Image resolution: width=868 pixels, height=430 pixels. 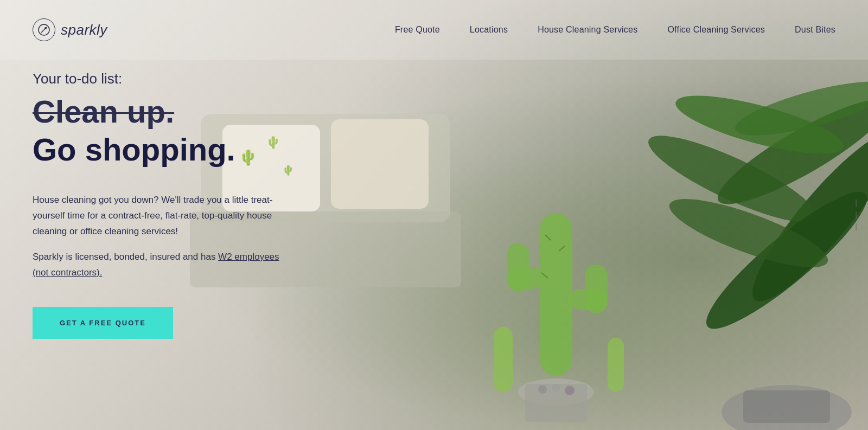 I want to click on description-2: Sparkly is licensed, bonded, insured and…, so click(x=163, y=265).